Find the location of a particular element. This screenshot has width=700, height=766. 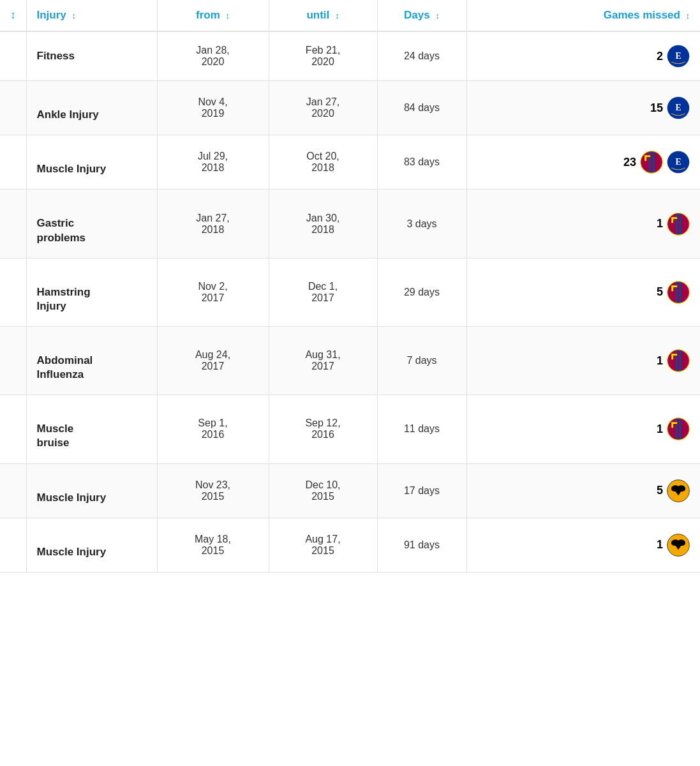

days-count: 17 days is located at coordinates (422, 490).